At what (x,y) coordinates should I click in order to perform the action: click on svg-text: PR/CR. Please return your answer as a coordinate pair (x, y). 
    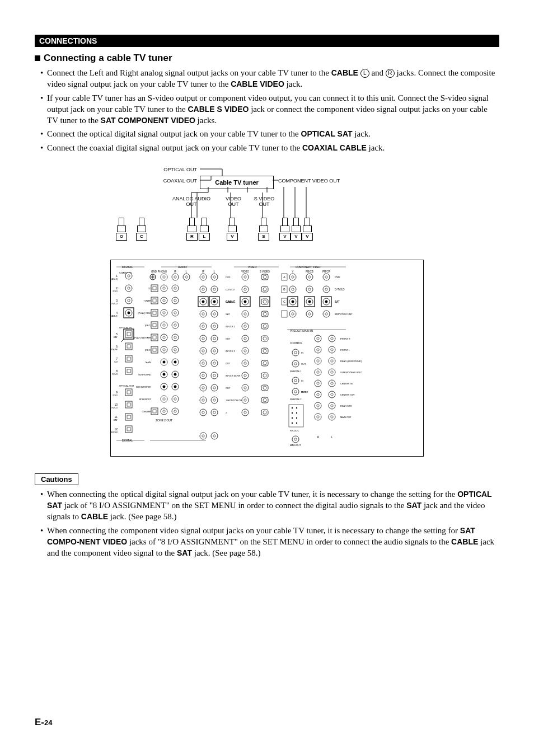
    Looking at the image, I should click on (327, 272).